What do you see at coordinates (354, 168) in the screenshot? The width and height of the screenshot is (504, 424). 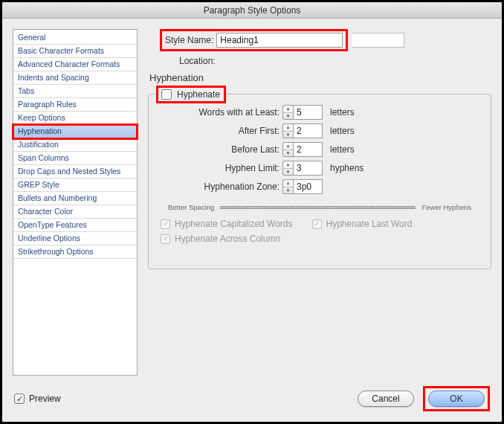 I see `hyphen-limit-unit: hyphens` at bounding box center [354, 168].